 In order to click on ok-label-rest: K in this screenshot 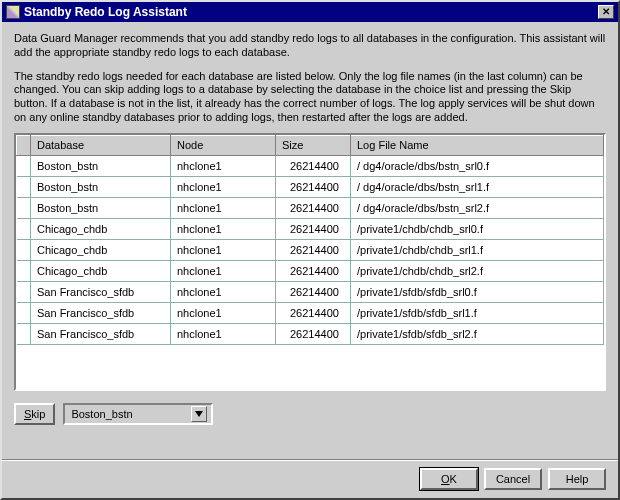, I will do `click(454, 479)`.